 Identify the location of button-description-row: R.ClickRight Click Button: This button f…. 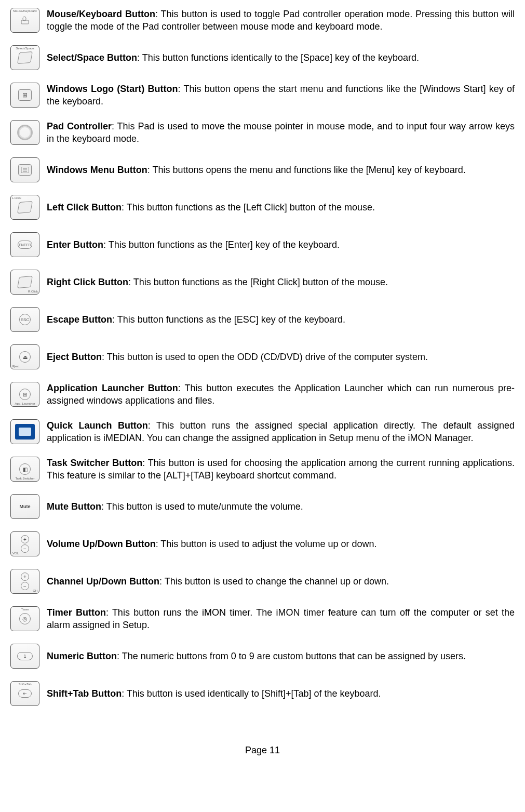
(263, 282).